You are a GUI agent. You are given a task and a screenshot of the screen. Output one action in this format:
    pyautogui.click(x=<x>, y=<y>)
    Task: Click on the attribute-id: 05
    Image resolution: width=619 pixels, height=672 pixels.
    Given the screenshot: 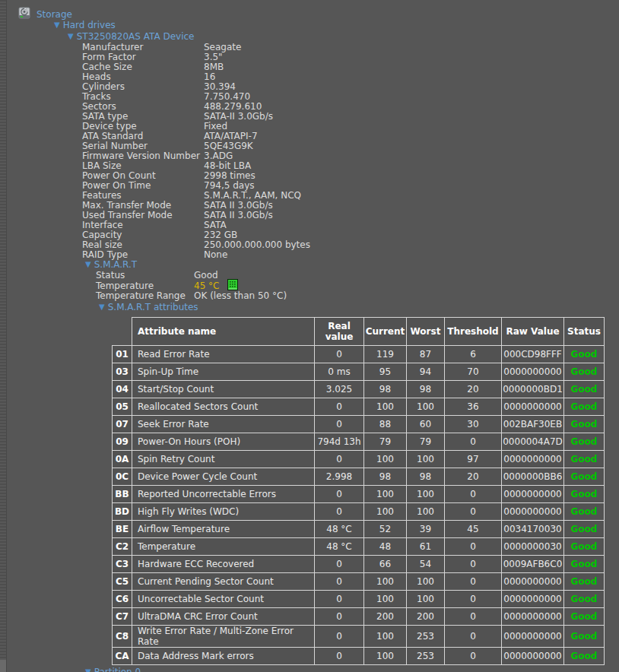 What is the action you would take?
    pyautogui.click(x=122, y=406)
    